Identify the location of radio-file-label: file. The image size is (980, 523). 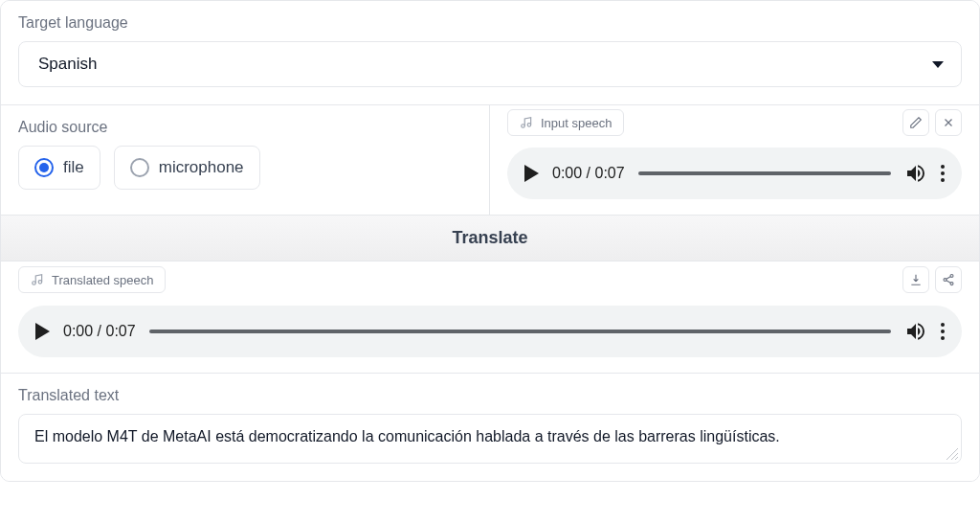
(74, 168).